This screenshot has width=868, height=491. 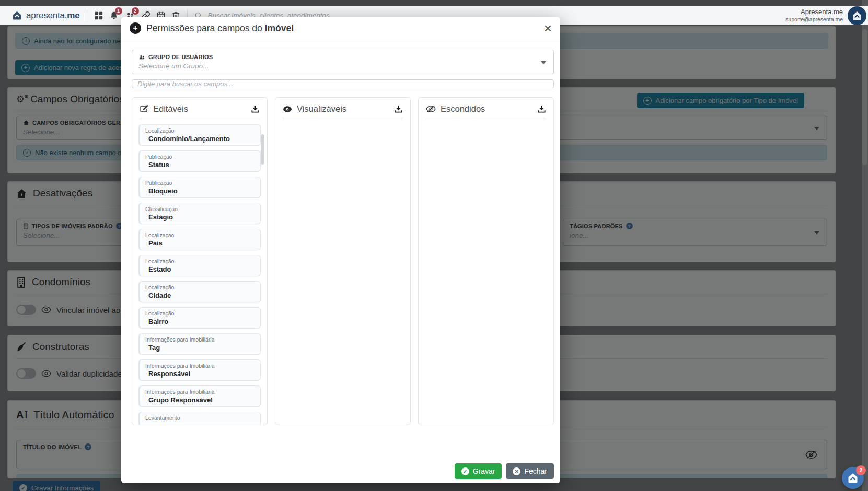 What do you see at coordinates (343, 57) in the screenshot?
I see `user-group-label: GRUPO DE USUÁRIOS` at bounding box center [343, 57].